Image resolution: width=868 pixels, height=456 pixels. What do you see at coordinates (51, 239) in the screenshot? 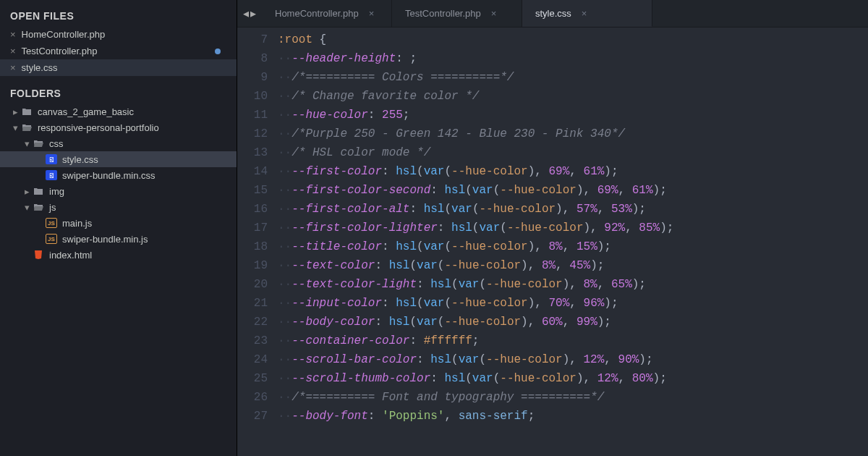
I see `js-file-icon: JS` at bounding box center [51, 239].